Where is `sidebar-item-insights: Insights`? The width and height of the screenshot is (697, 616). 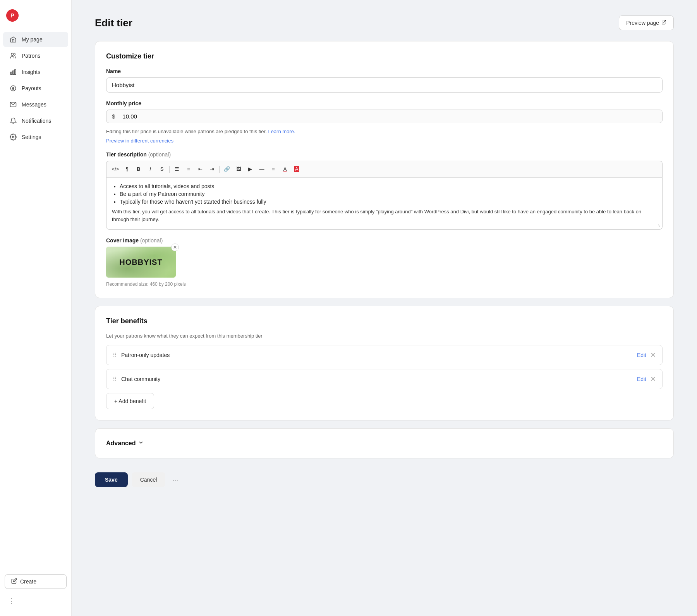
sidebar-item-insights: Insights is located at coordinates (36, 72).